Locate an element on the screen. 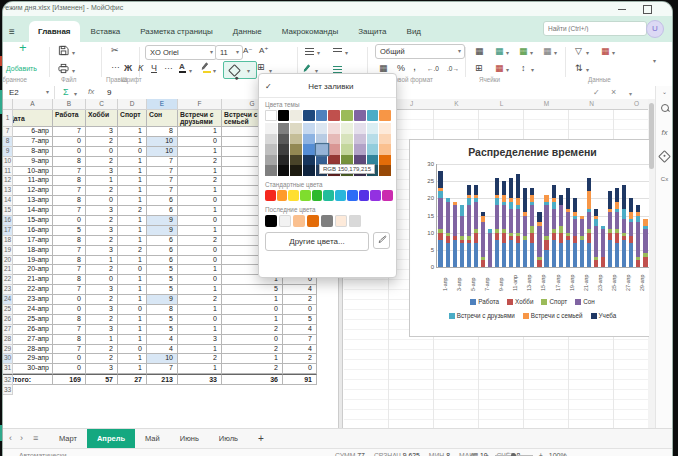 This screenshot has width=678, height=456. row-header-14: 14 is located at coordinates (8, 201).